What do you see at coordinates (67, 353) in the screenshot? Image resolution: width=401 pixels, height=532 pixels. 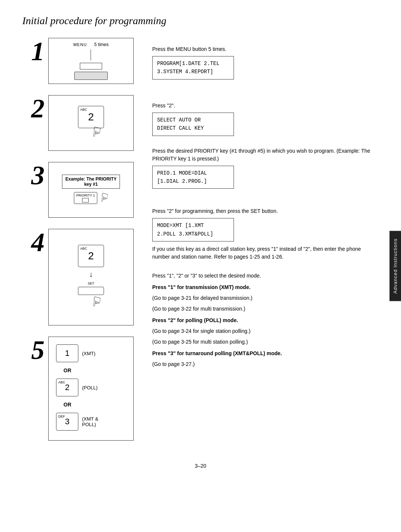 I see `key-1-xmt: 1` at bounding box center [67, 353].